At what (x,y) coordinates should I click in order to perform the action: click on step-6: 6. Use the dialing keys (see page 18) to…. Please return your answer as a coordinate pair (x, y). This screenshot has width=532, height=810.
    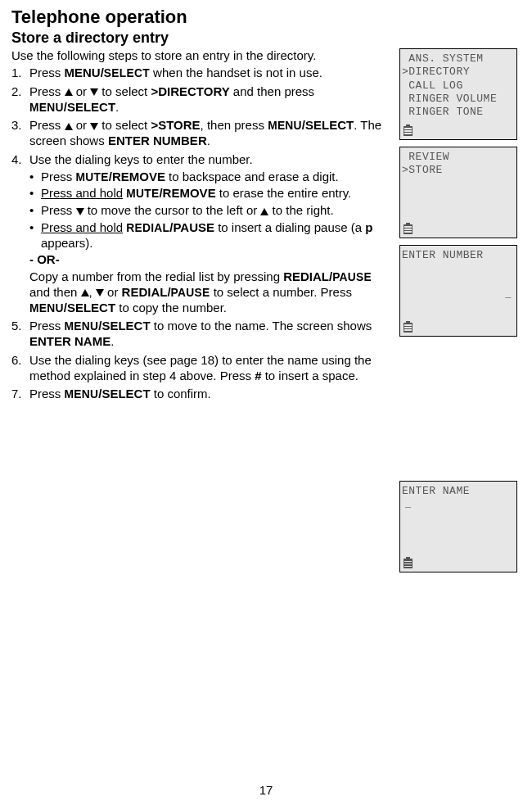
    Looking at the image, I should click on (201, 369).